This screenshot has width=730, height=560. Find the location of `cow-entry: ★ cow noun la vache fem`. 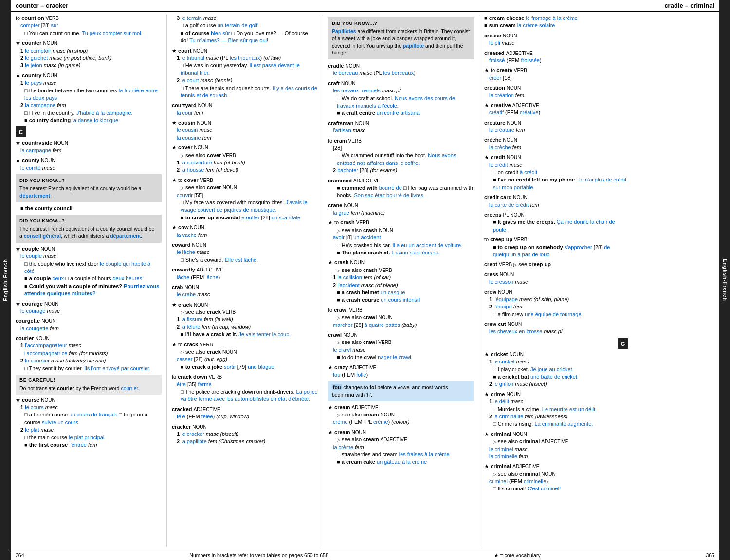

cow-entry: ★ cow noun la vache fem is located at coordinates (245, 232).